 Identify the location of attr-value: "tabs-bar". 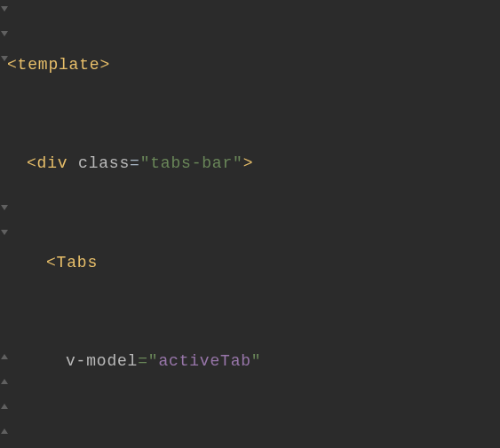
(192, 163).